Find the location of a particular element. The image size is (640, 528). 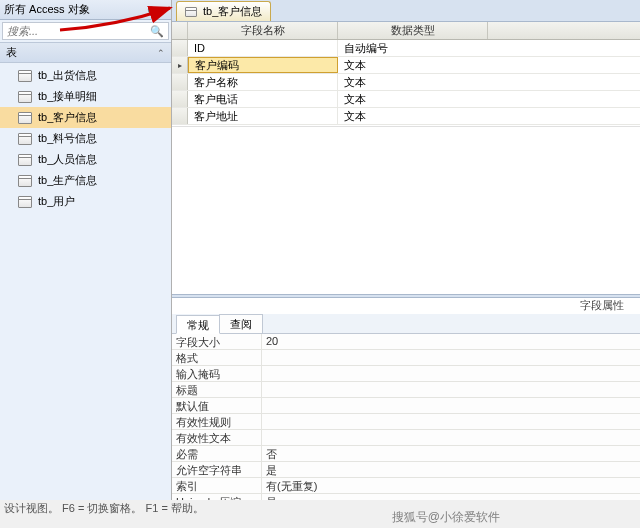

status-bar: 设计视图。 F6 = 切换窗格。 F1 = 帮助。 is located at coordinates (104, 508).